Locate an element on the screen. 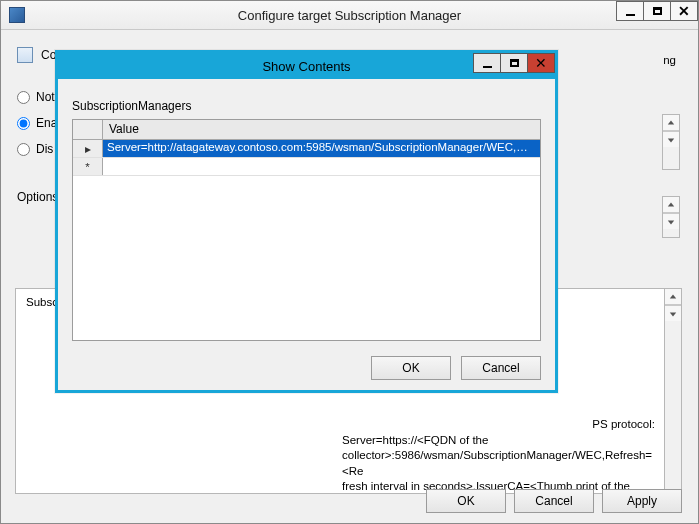  grid-row-new: * is located at coordinates (306, 167).